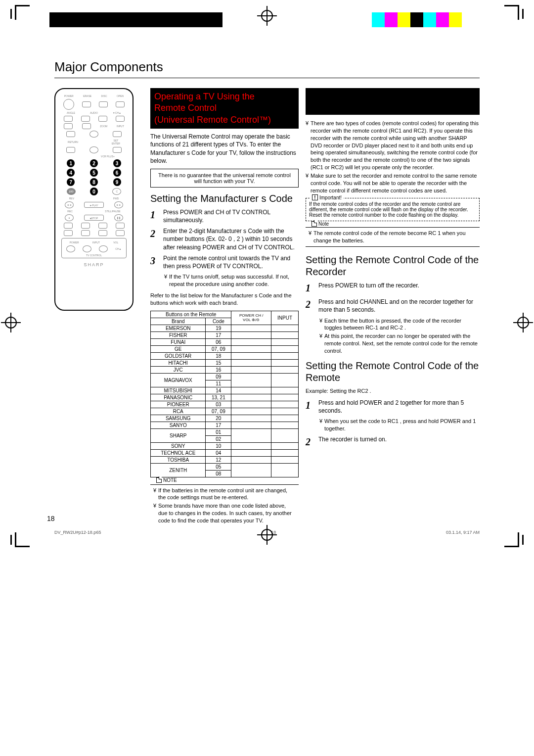  What do you see at coordinates (224, 342) in the screenshot?
I see `table-row: FUNAI06` at bounding box center [224, 342].